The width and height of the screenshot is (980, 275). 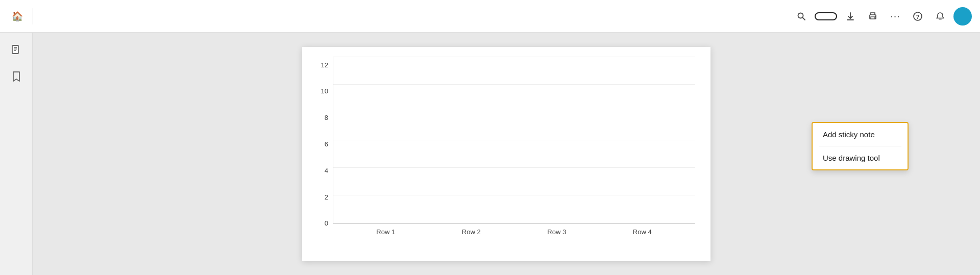 What do you see at coordinates (318, 91) in the screenshot?
I see `y-tick: 10` at bounding box center [318, 91].